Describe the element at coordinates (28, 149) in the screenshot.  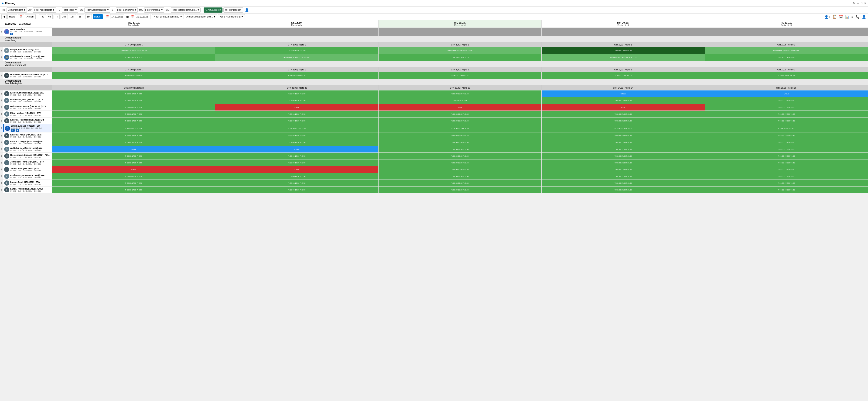
I see `emp-gellfährt-cell: G Gellfährt, Ingolf (HDL1013) | STA U: 2…` at that location.